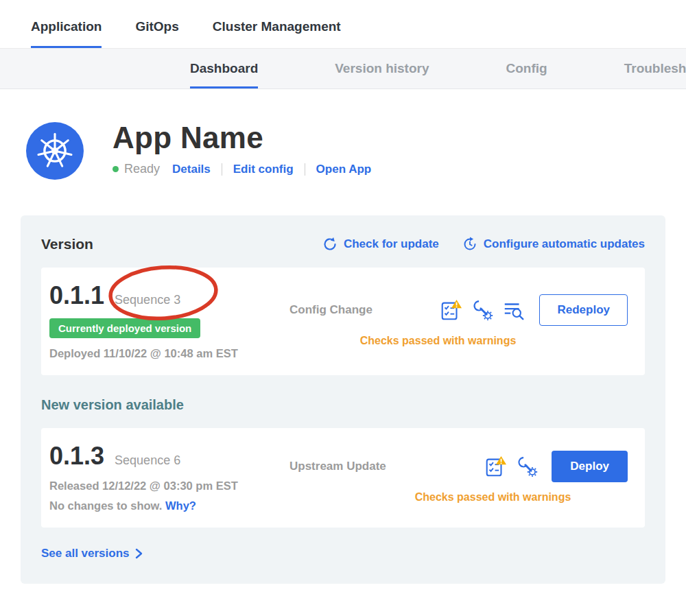  I want to click on version-panel-title: Version, so click(67, 244).